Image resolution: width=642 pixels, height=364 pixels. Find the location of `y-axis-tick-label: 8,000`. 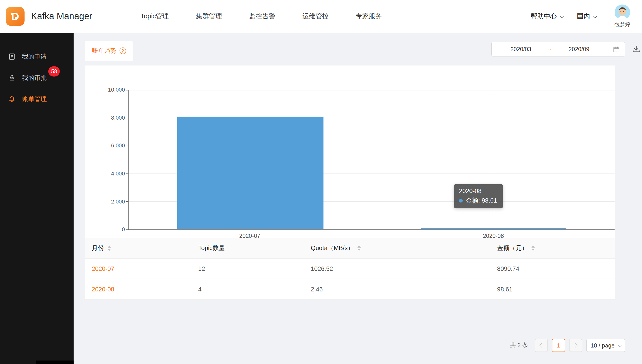

y-axis-tick-label: 8,000 is located at coordinates (105, 118).